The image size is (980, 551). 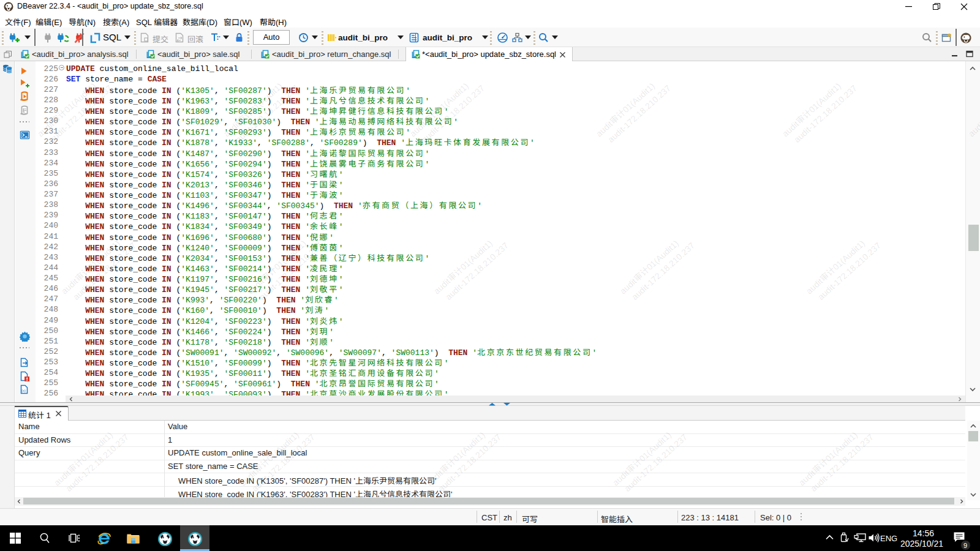 I want to click on svg-text: 9, so click(x=965, y=545).